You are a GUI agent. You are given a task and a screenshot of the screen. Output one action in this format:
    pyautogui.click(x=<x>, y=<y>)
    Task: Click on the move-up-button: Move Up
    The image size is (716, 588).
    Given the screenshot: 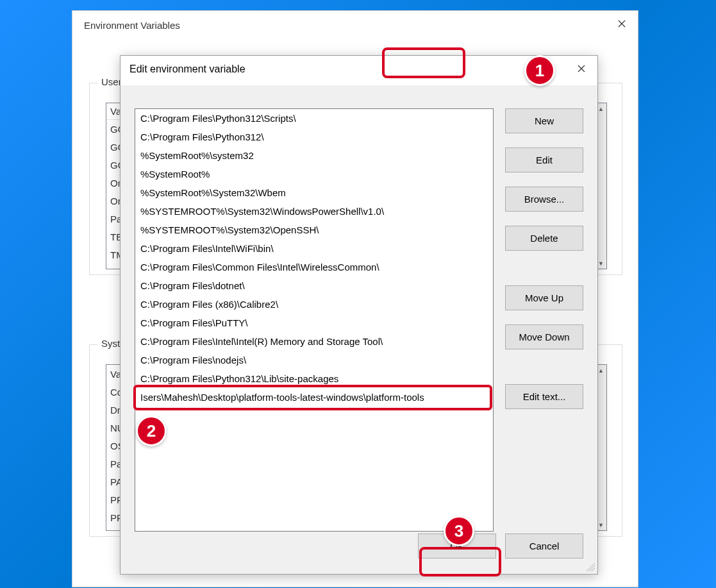 What is the action you would take?
    pyautogui.click(x=544, y=298)
    